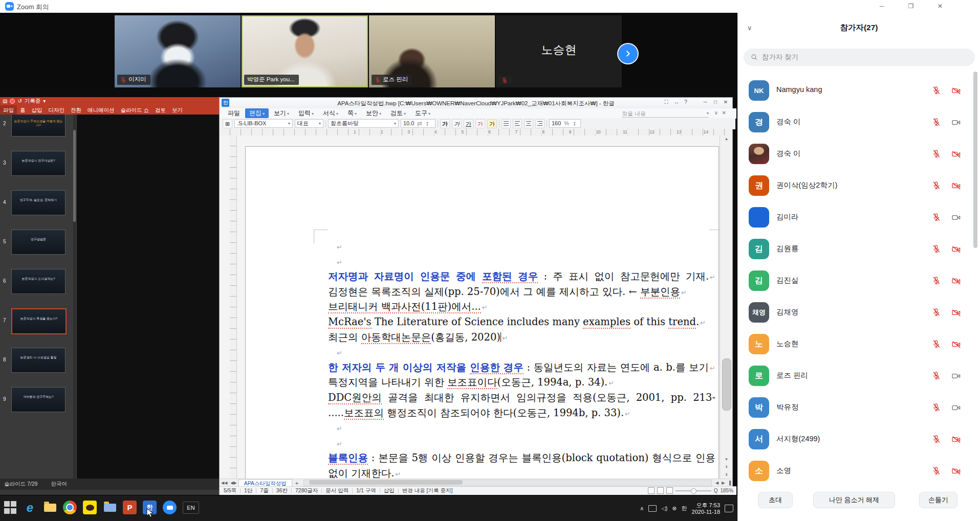  Describe the element at coordinates (859, 217) in the screenshot. I see `participant-row: 김미라` at that location.